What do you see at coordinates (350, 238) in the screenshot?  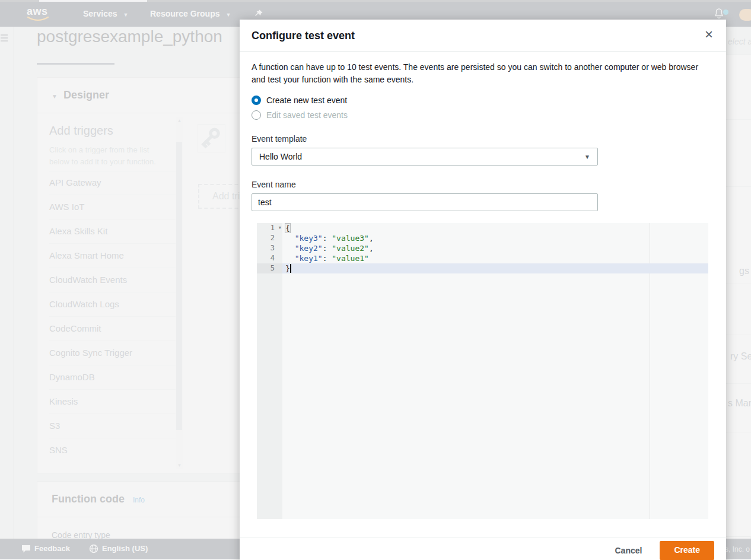 I see `code-token: "value3"` at bounding box center [350, 238].